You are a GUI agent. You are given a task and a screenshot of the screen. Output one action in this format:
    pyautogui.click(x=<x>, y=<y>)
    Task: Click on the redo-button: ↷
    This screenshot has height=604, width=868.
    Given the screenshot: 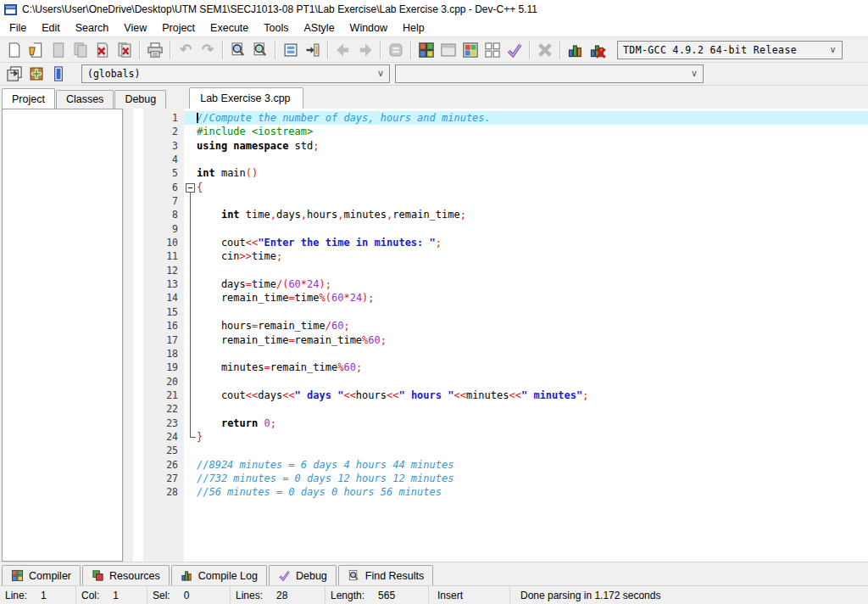 What is the action you would take?
    pyautogui.click(x=208, y=50)
    